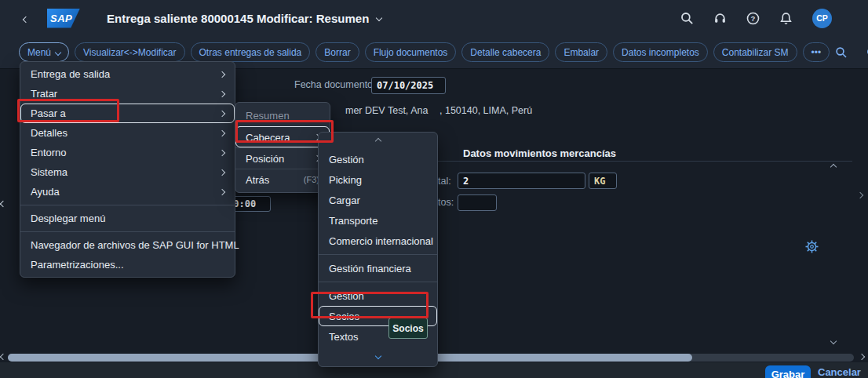  What do you see at coordinates (130, 52) in the screenshot?
I see `toolbar-button-visualizar-modificar: Visualizar<->Modificar` at bounding box center [130, 52].